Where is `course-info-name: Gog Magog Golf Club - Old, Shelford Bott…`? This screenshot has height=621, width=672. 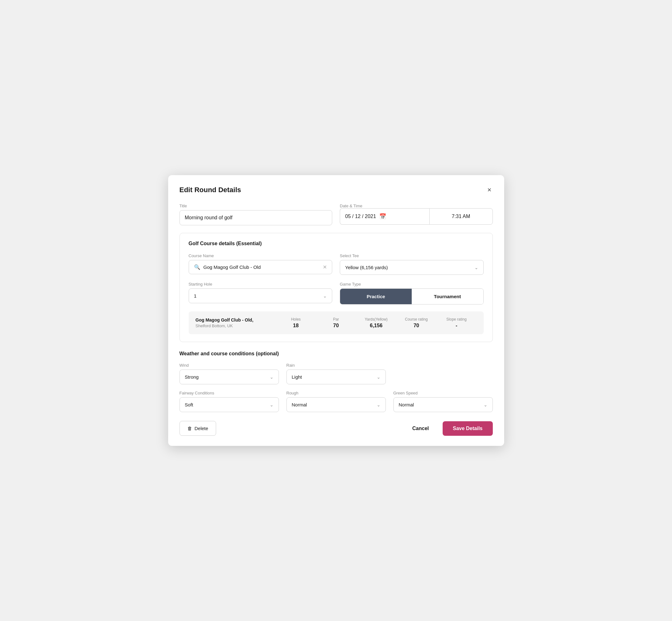 course-info-name: Gog Magog Golf Club - Old, Shelford Bott… is located at coordinates (236, 323).